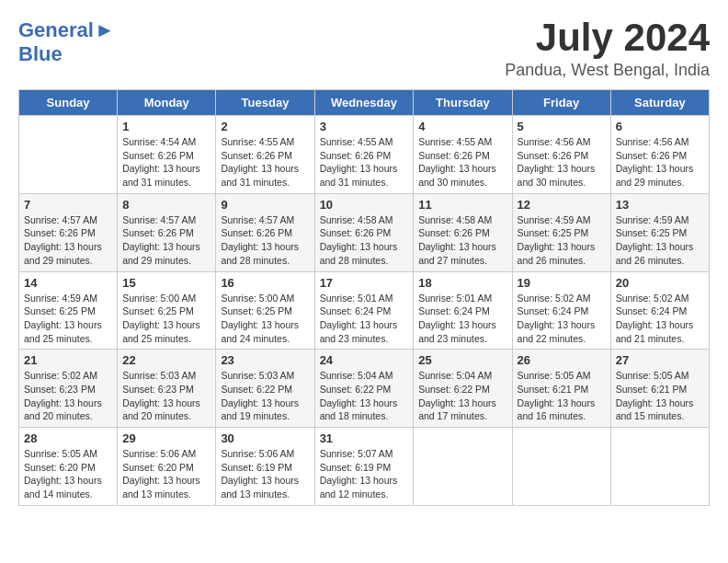  I want to click on day-number: 3, so click(364, 127).